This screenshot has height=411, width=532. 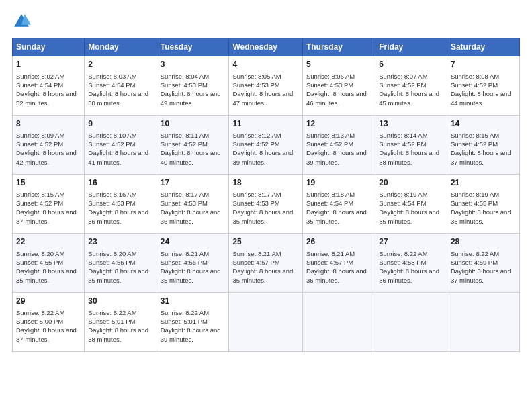 What do you see at coordinates (120, 124) in the screenshot?
I see `day-number: 9` at bounding box center [120, 124].